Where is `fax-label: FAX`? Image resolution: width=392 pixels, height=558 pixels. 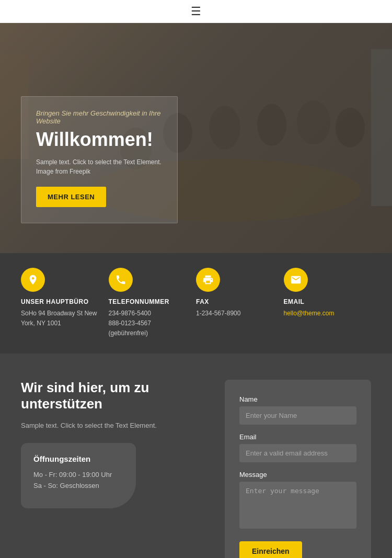
fax-label: FAX is located at coordinates (203, 302).